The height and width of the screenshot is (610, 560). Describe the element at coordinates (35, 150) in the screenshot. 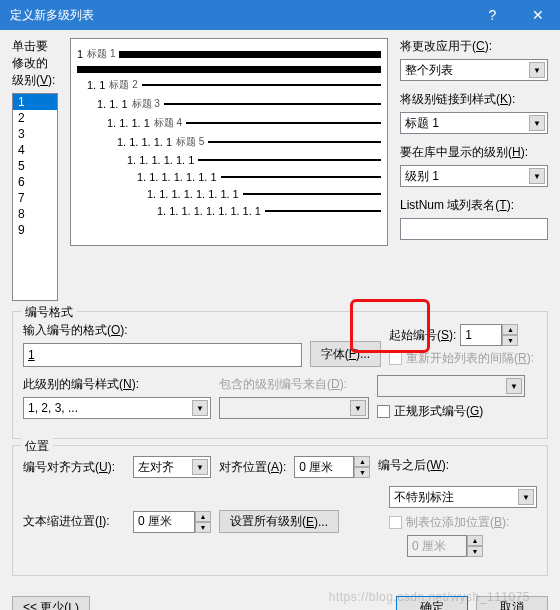

I see `level-item: 4` at that location.